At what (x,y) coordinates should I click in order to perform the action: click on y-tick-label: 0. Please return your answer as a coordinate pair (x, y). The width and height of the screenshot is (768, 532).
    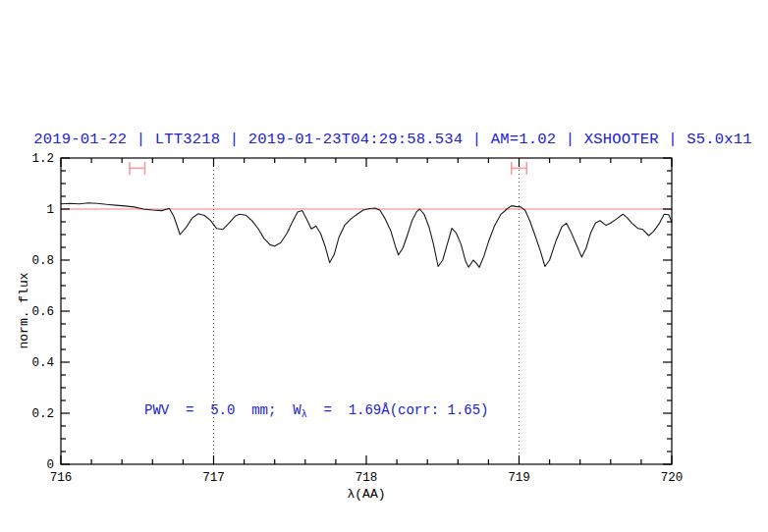
    Looking at the image, I should click on (50, 465).